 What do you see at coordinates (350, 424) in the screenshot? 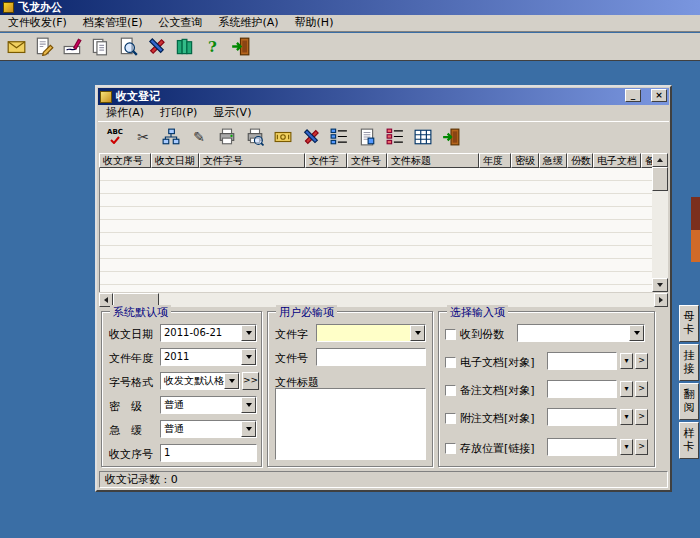
I see `file-title-textarea` at bounding box center [350, 424].